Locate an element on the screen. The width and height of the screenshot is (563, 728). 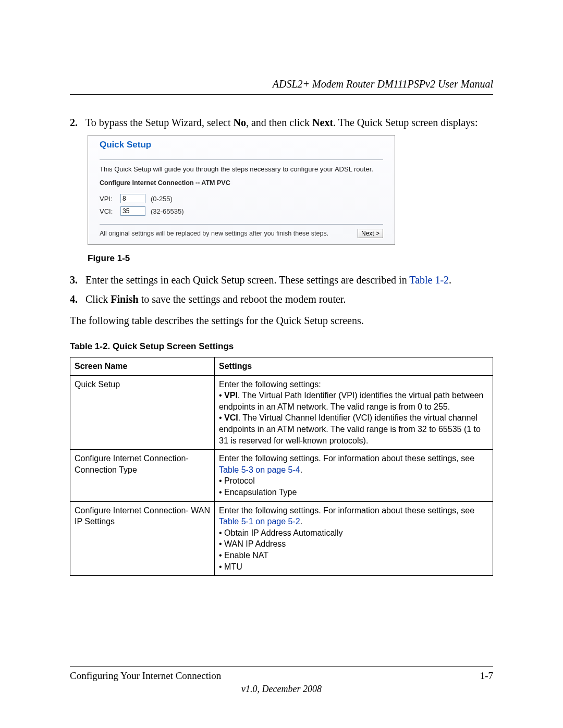
header-rule is located at coordinates (282, 95).